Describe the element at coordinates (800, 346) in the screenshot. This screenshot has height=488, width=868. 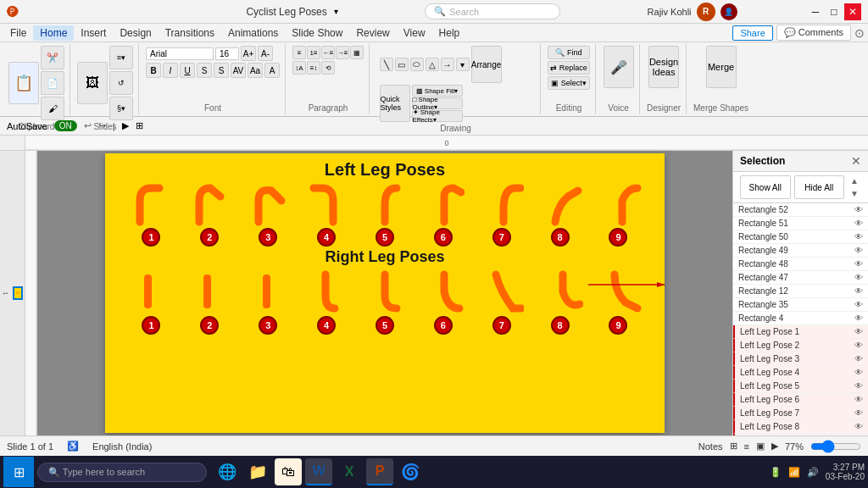
I see `selection-list-item: Left Leg Pose 2👁` at that location.